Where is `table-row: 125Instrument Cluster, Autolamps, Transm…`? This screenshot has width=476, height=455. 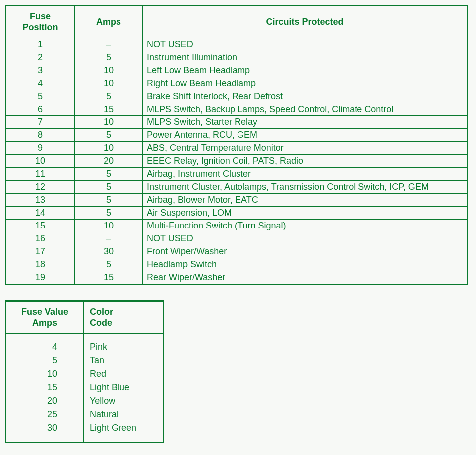
table-row: 125Instrument Cluster, Autolamps, Transm… is located at coordinates (237, 187).